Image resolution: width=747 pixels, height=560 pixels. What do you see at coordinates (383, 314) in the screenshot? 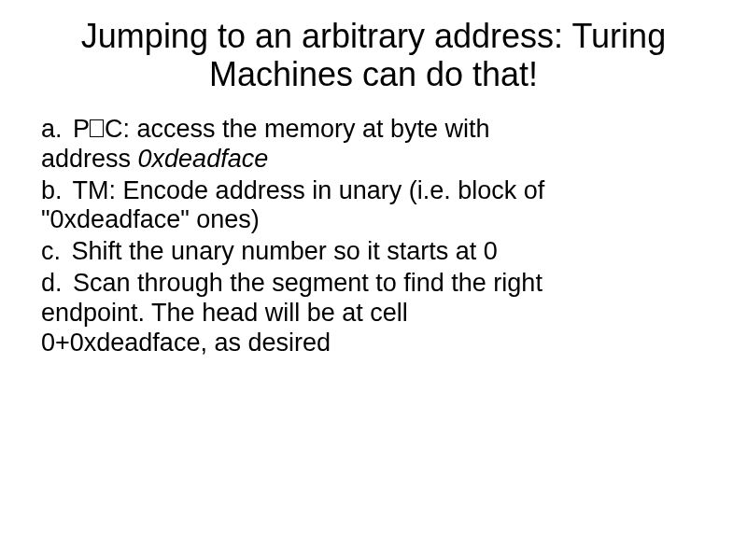
I see `list-item-text: endpoint. The head will be at cell` at bounding box center [383, 314].